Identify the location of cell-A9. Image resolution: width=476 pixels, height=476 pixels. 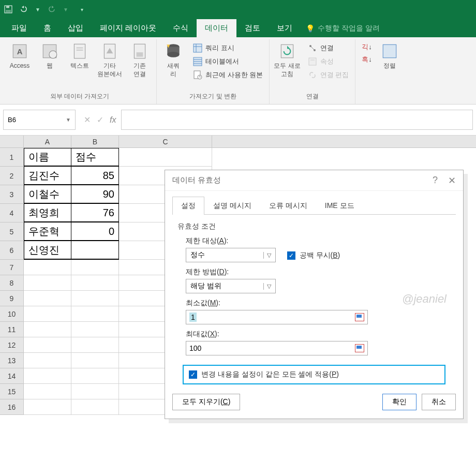
(48, 299).